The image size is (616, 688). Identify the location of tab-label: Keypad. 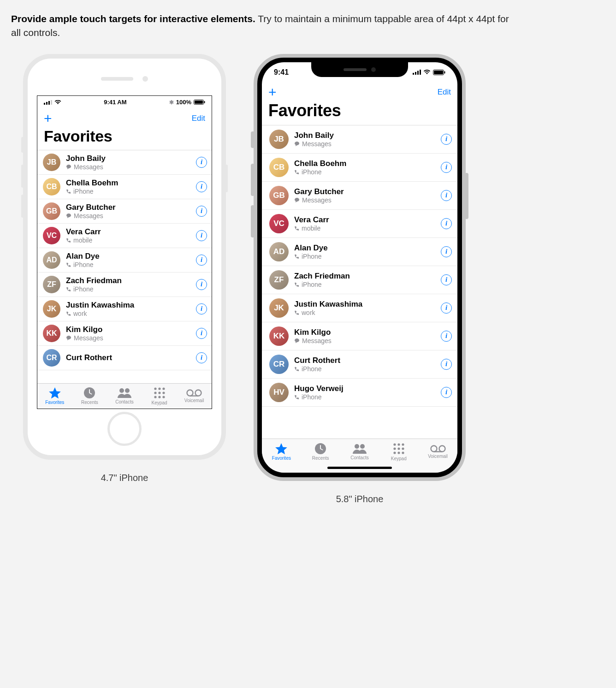
(160, 403).